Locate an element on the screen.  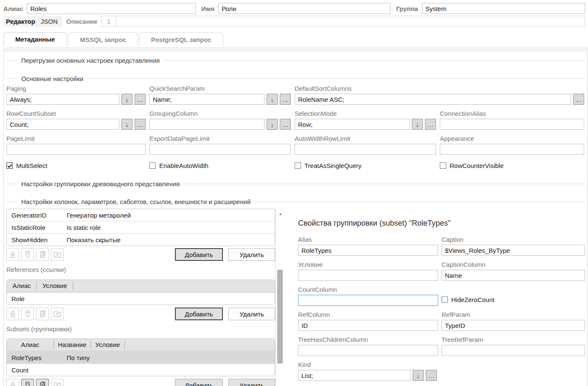
scroll-up-icon: ▲ is located at coordinates (280, 214).